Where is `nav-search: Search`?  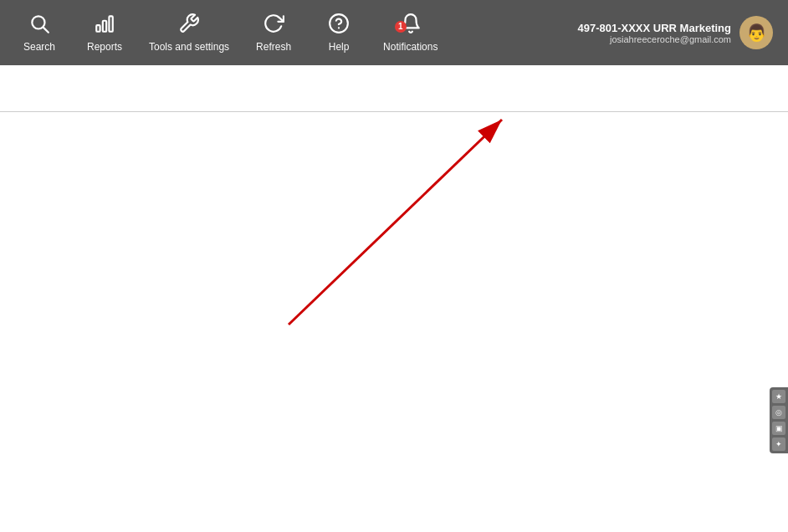 nav-search: Search is located at coordinates (39, 33).